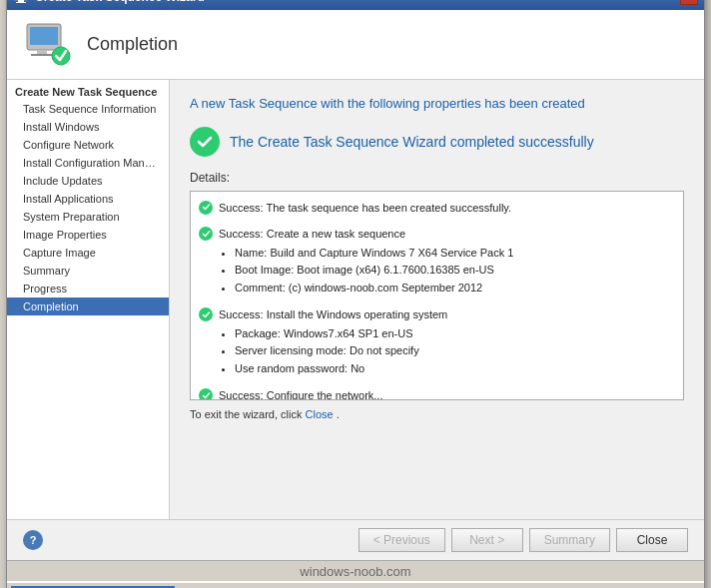 This screenshot has width=711, height=588. Describe the element at coordinates (365, 262) in the screenshot. I see `detail-text-2: Success: Create a new task sequence Name…` at that location.